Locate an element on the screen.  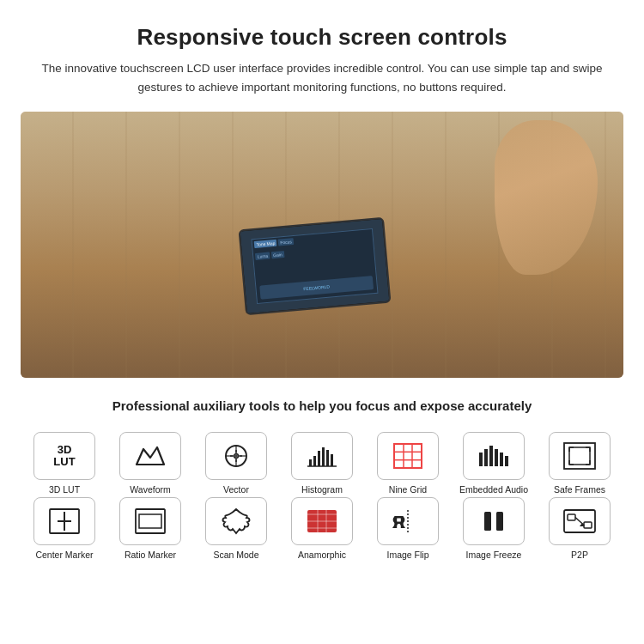
tool-label-histogram: Histogram is located at coordinates (322, 489).